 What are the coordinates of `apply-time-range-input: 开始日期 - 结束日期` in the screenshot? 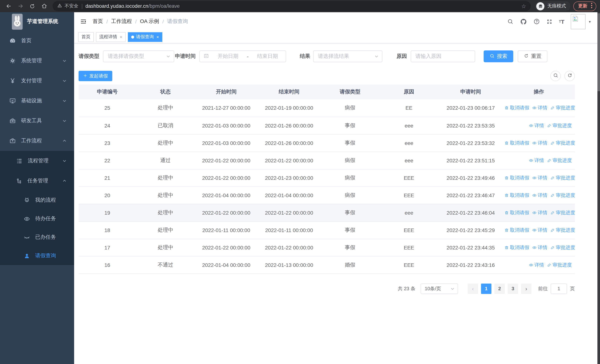 It's located at (243, 56).